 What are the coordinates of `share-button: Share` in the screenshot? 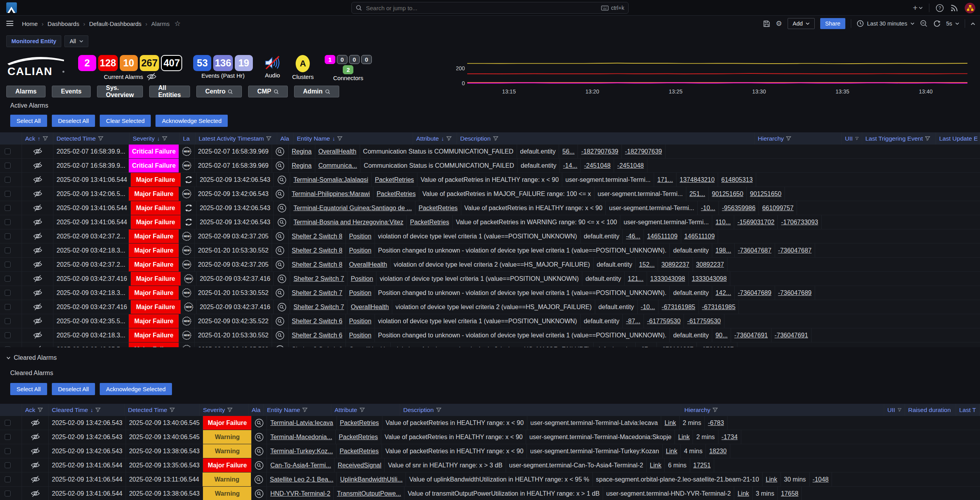 It's located at (833, 24).